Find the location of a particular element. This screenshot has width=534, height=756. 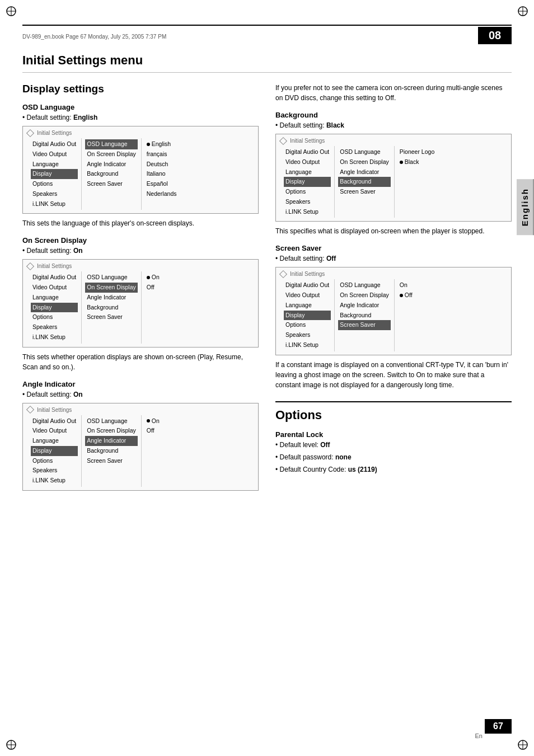

ss-center-col: OSD Language On Screen Display Angle Ind… is located at coordinates (365, 315).